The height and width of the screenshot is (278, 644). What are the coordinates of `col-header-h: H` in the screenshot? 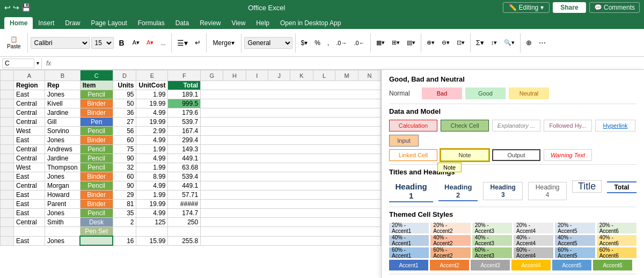 It's located at (235, 76).